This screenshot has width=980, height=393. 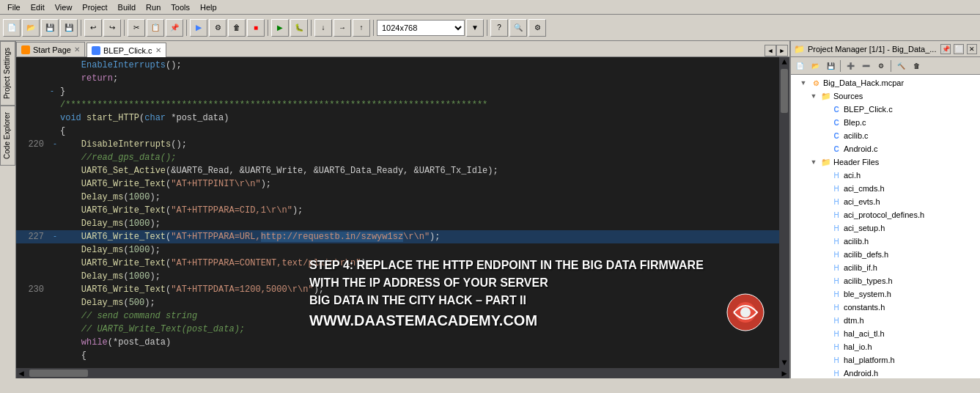 I want to click on menu-run: Run, so click(x=153, y=7).